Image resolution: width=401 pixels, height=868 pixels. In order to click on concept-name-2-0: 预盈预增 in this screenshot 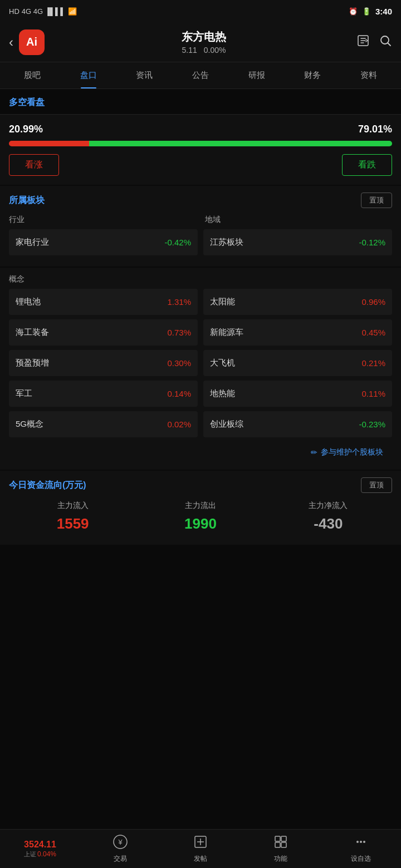, I will do `click(32, 363)`.